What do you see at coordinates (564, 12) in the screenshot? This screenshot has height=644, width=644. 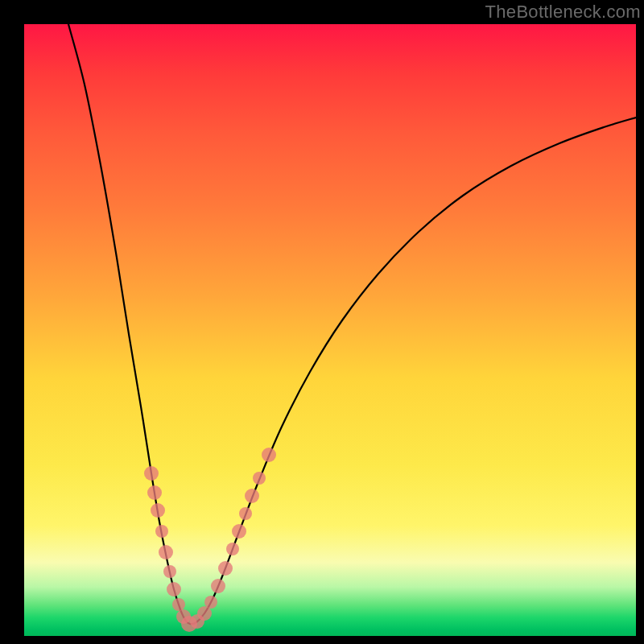 I see `watermark-text: TheBottleneck.com` at bounding box center [564, 12].